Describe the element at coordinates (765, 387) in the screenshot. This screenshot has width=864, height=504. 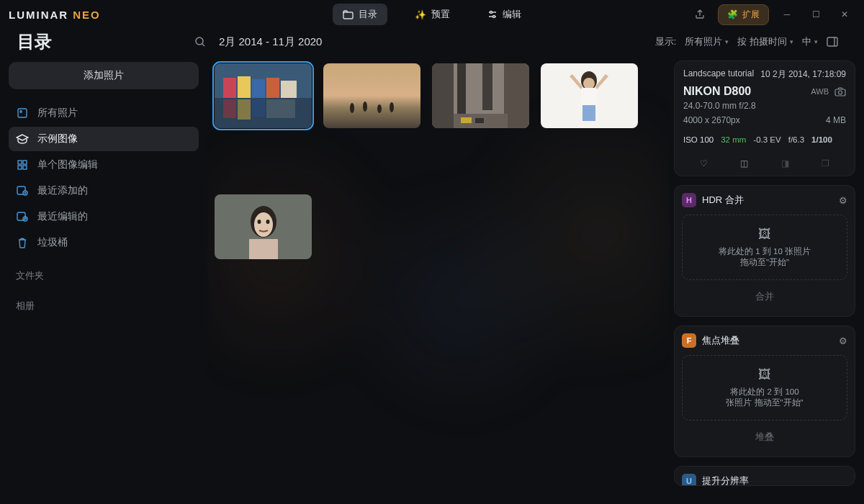
I see `focus-dropzone: 🖼 将此处的 2 到 100 张照片 拖动至"开始"` at that location.